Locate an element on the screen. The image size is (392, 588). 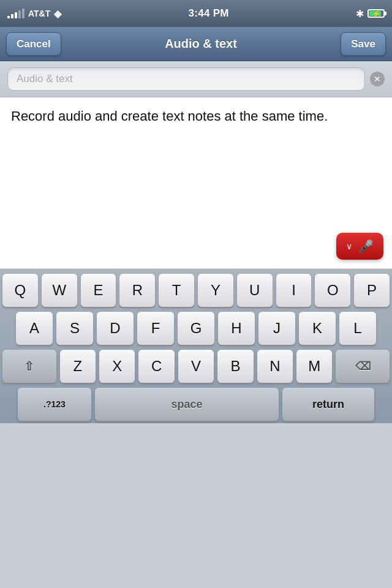
nav-bar: Cancel Audio & text Save is located at coordinates (196, 44).